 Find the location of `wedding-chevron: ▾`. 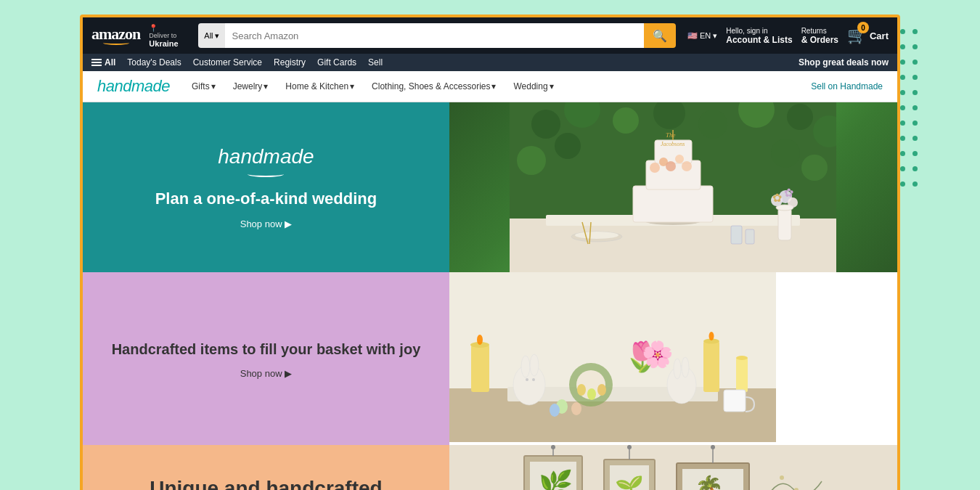

wedding-chevron: ▾ is located at coordinates (552, 86).